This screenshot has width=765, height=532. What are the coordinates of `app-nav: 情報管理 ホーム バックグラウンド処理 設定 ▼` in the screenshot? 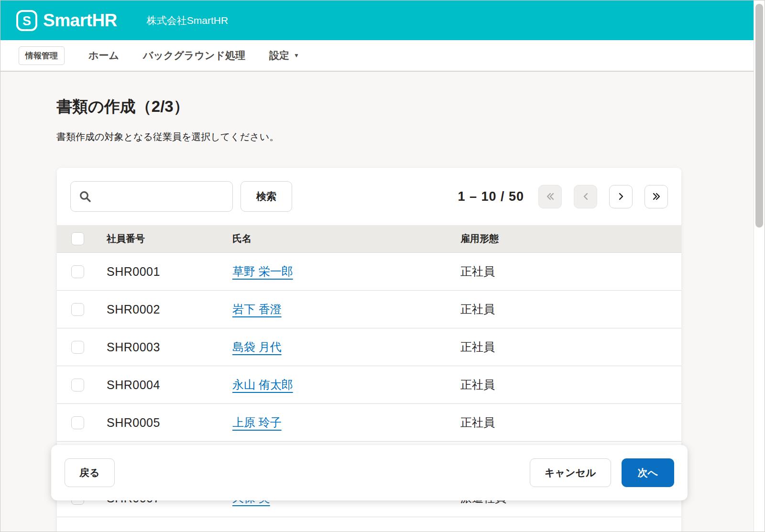 It's located at (377, 56).